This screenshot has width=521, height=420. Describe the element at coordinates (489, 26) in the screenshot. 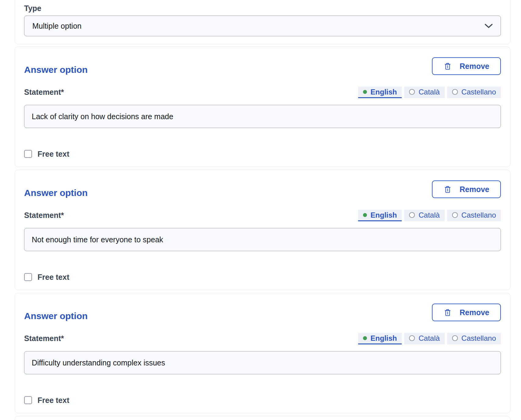

I see `chevron-down-icon` at that location.